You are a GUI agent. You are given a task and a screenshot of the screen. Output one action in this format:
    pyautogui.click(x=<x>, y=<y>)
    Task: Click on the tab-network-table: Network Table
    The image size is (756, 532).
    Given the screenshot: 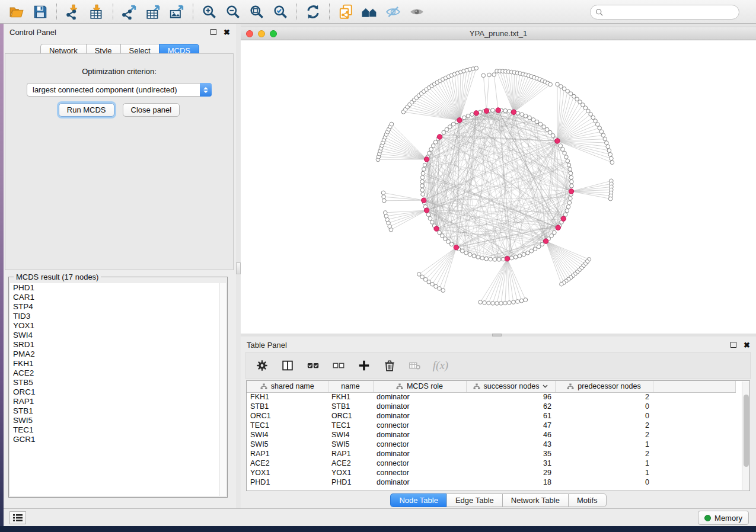 What is the action you would take?
    pyautogui.click(x=535, y=500)
    